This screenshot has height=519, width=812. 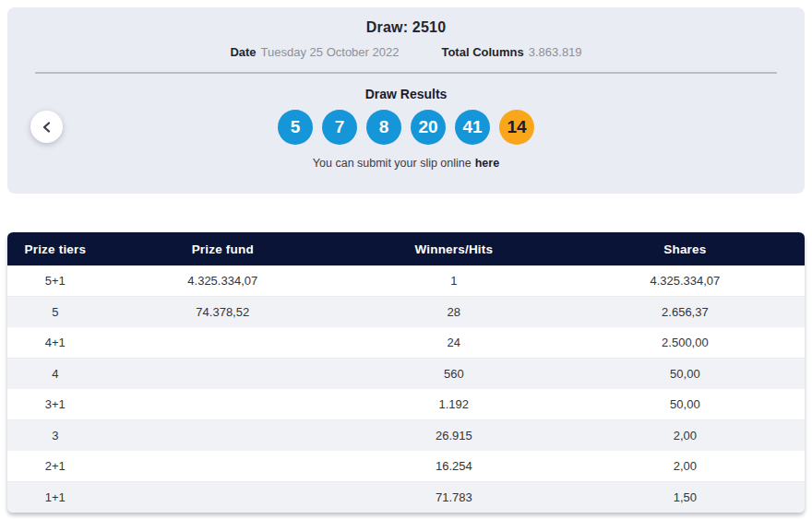 What do you see at coordinates (223, 313) in the screenshot?
I see `cell-fund: 74.378,52` at bounding box center [223, 313].